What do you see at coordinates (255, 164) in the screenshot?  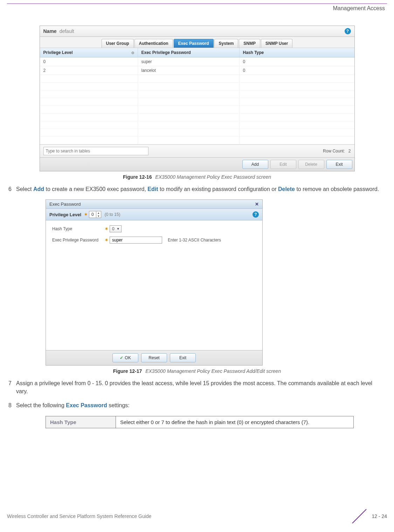 I see `add-button: Add` at bounding box center [255, 164].